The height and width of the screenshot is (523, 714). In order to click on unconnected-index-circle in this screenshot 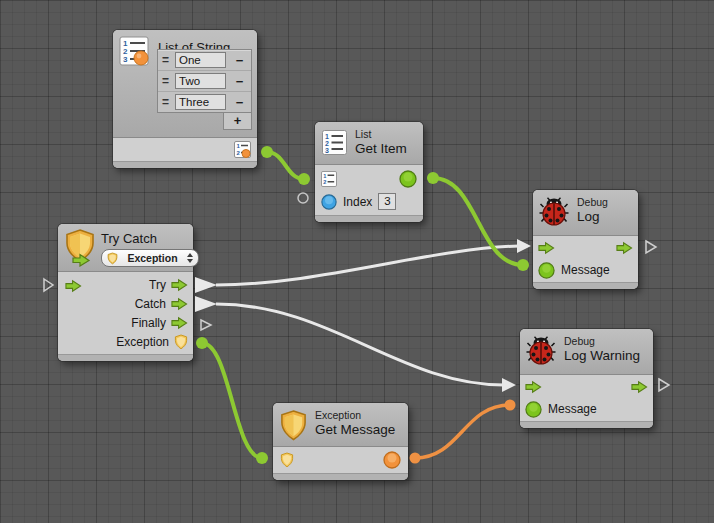, I will do `click(303, 198)`.